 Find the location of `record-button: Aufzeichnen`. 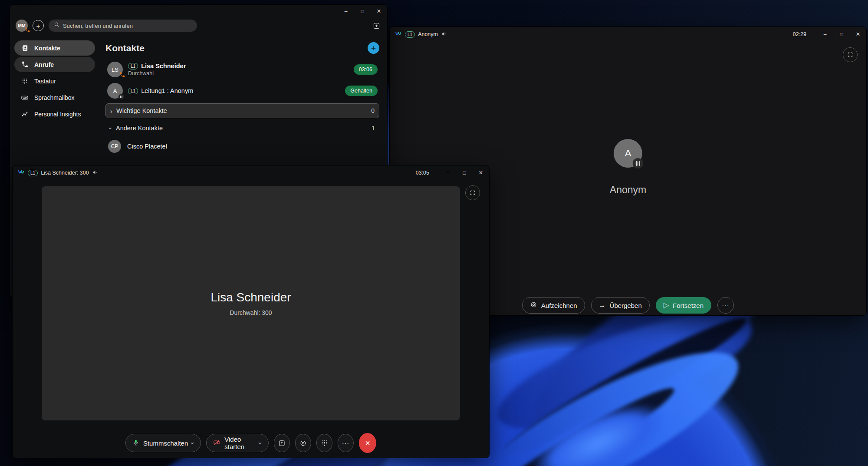

record-button: Aufzeichnen is located at coordinates (554, 305).